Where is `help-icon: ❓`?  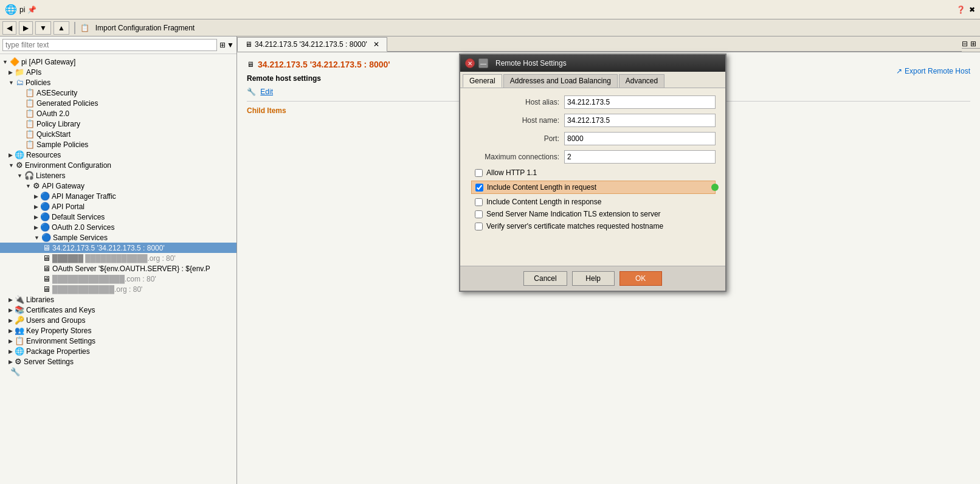
help-icon: ❓ is located at coordinates (961, 10).